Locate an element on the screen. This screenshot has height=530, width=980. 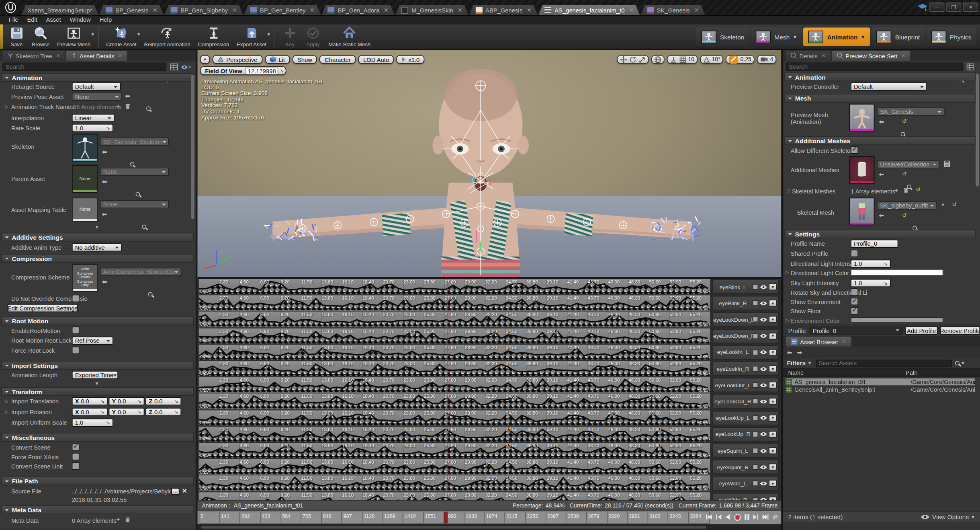
track-label-eyeLookUp_R: eyeLookUp_R▼ is located at coordinates (746, 434).